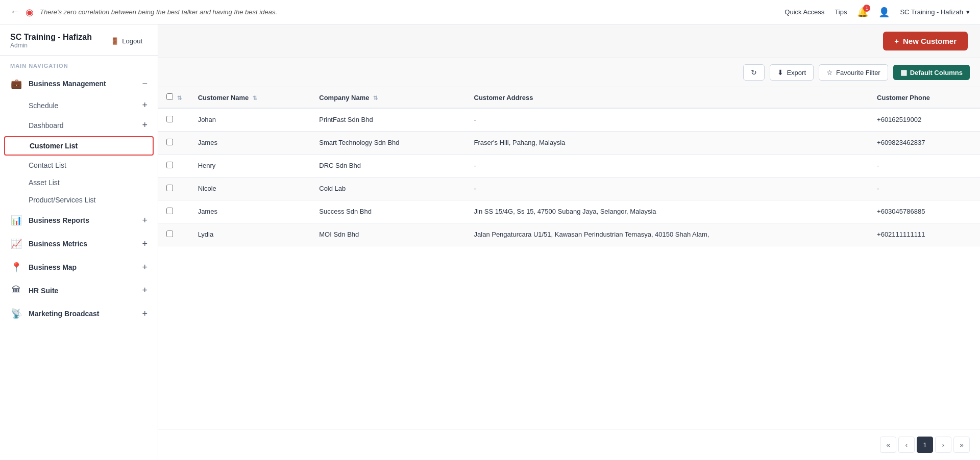  What do you see at coordinates (16, 244) in the screenshot?
I see `business-metrics-icon: 📈` at bounding box center [16, 244].